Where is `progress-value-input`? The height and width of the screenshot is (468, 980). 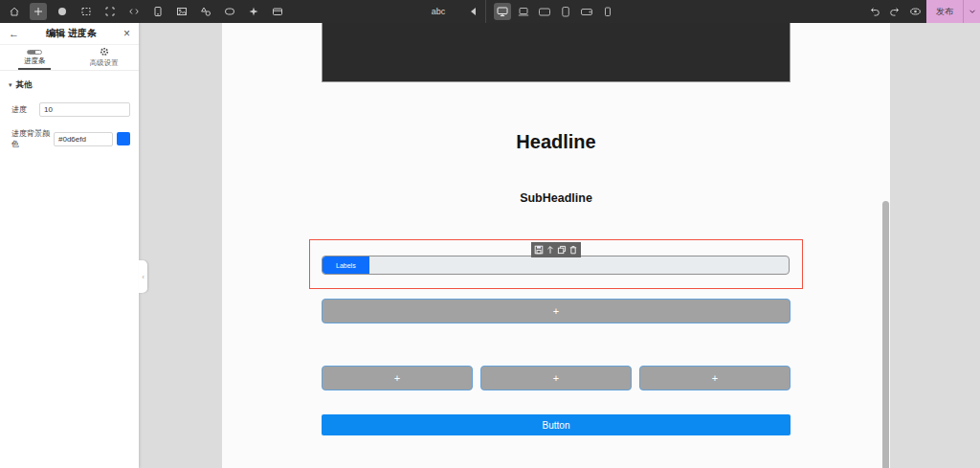 progress-value-input is located at coordinates (84, 109).